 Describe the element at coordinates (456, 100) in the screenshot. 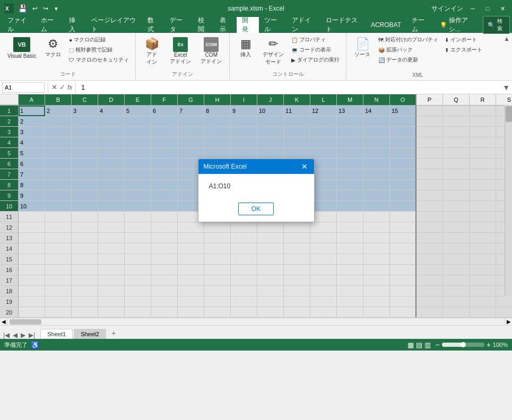

I see `col-header-17: Q` at that location.